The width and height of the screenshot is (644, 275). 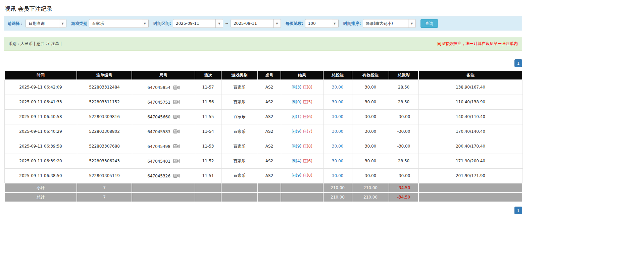 What do you see at coordinates (307, 161) in the screenshot?
I see `result-banker: 庄(6)` at bounding box center [307, 161].